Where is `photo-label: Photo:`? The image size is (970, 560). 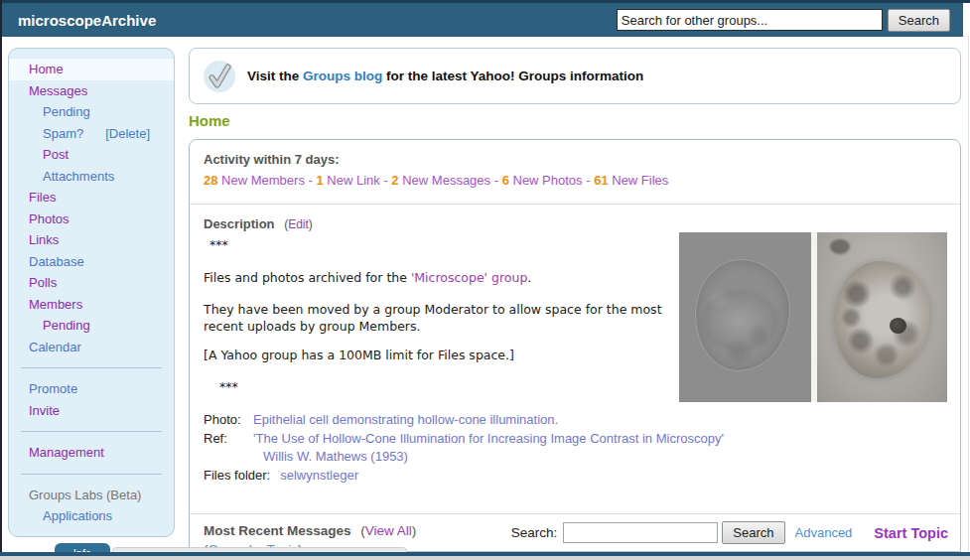
photo-label: Photo: is located at coordinates (228, 421).